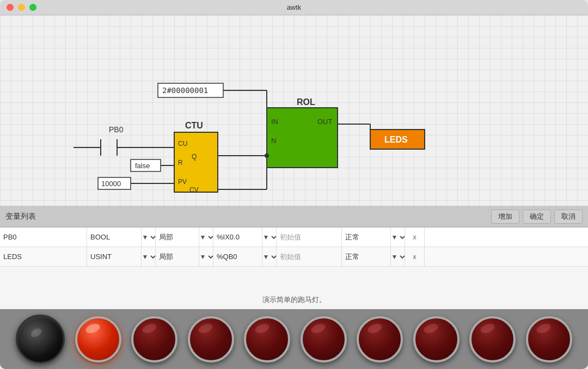 This screenshot has height=369, width=588. Describe the element at coordinates (415, 237) in the screenshot. I see `cell-delete-0: x` at that location.